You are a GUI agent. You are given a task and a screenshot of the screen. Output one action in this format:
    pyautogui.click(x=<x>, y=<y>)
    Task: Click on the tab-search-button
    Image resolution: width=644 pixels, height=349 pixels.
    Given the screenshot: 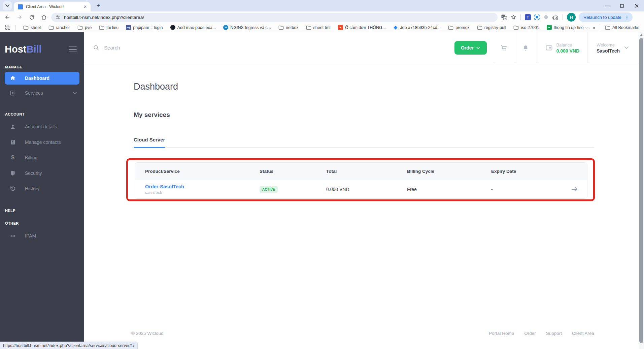 What is the action you would take?
    pyautogui.click(x=7, y=6)
    